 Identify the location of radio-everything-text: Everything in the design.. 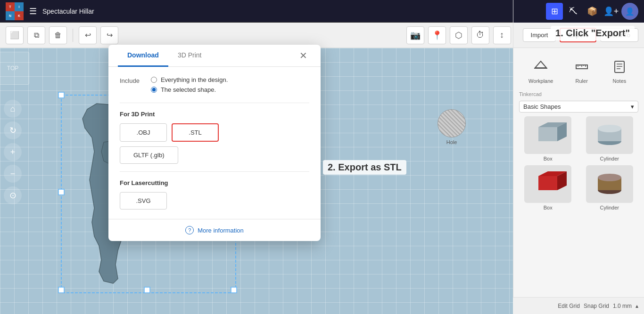
(194, 80).